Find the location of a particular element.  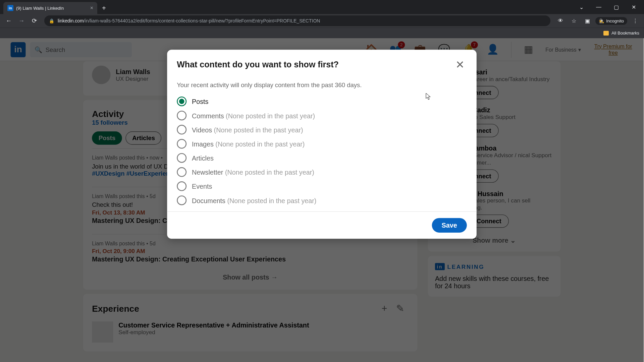

radio-label: Documents (None posted in the past year) is located at coordinates (254, 200).